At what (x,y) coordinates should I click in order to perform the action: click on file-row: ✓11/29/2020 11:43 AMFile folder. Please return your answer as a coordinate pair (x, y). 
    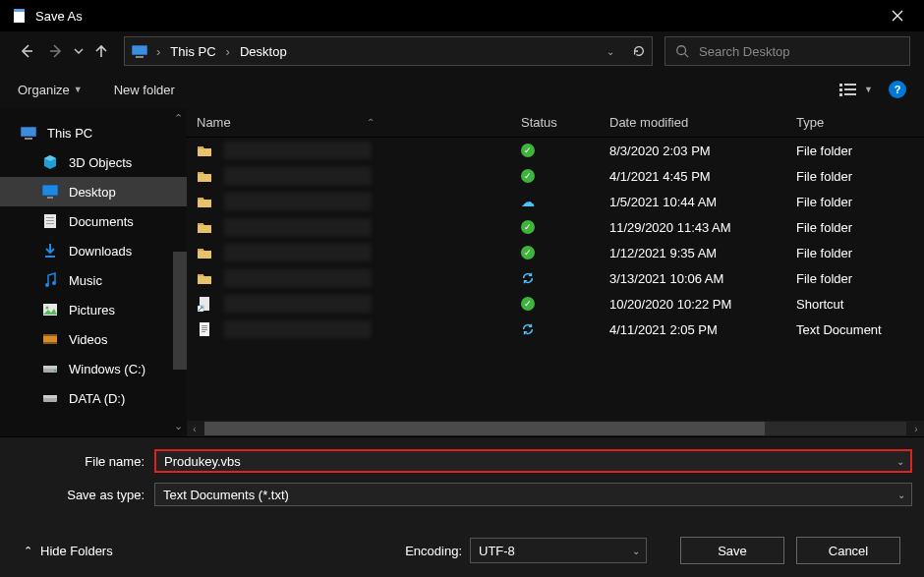
    Looking at the image, I should click on (555, 227).